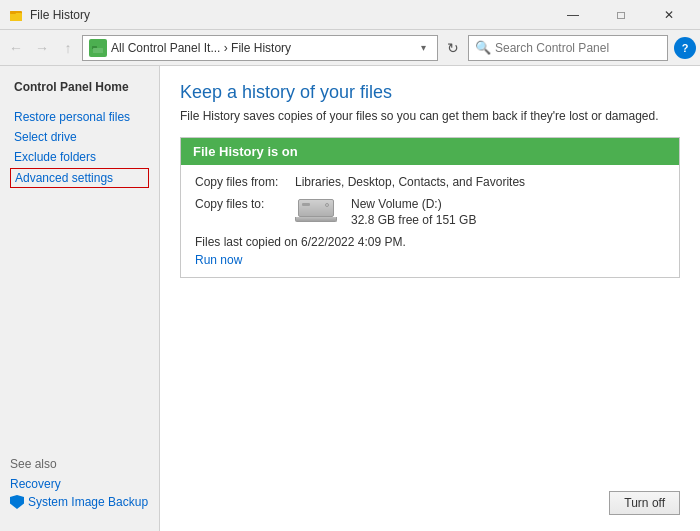 The width and height of the screenshot is (700, 531). Describe the element at coordinates (621, 15) in the screenshot. I see `window-controls: — □ ✕` at that location.